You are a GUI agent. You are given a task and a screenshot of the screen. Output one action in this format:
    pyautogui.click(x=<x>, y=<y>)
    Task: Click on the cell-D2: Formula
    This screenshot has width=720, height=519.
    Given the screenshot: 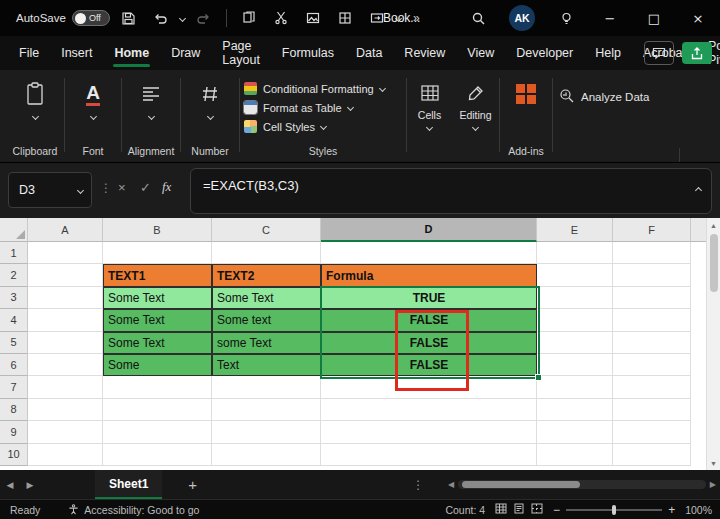 What is the action you would take?
    pyautogui.click(x=429, y=275)
    